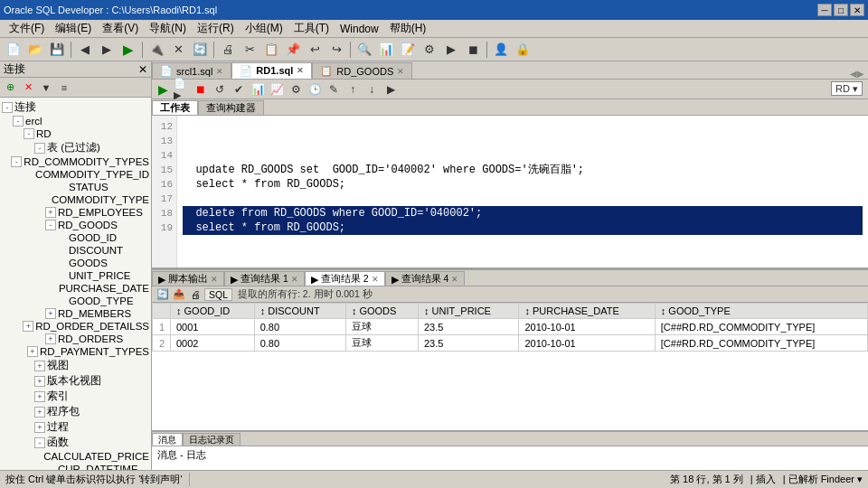 This screenshot has height=488, width=868. What do you see at coordinates (76, 301) in the screenshot?
I see `tree-item: GOOD_TYPE` at bounding box center [76, 301].